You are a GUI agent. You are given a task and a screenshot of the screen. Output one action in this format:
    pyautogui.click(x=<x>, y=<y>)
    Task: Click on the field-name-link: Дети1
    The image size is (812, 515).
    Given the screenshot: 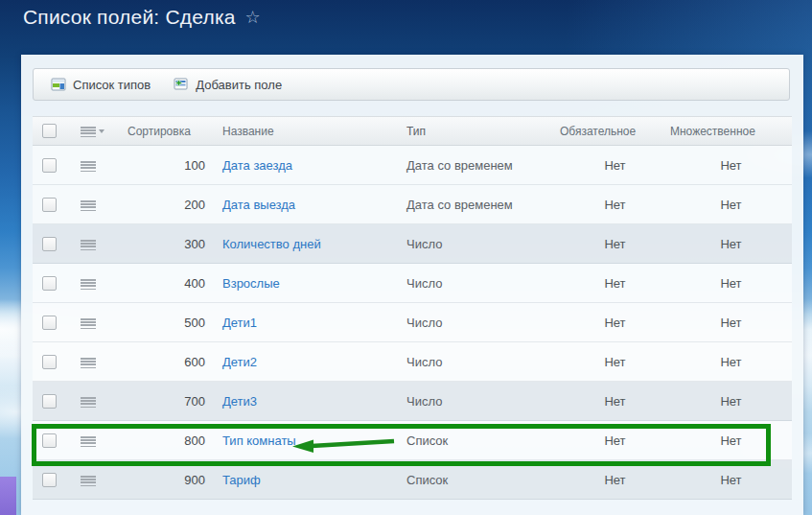 What is the action you would take?
    pyautogui.click(x=240, y=322)
    